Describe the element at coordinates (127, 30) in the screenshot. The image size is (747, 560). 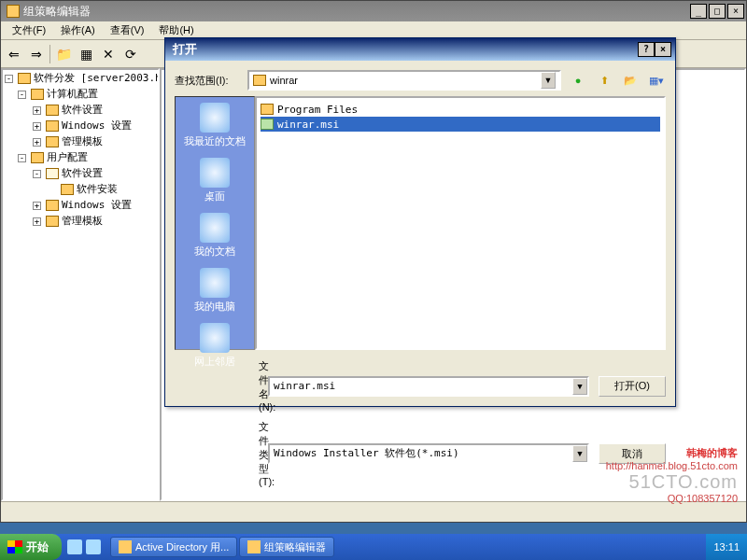
I see `menu-view: 查看(V)` at that location.